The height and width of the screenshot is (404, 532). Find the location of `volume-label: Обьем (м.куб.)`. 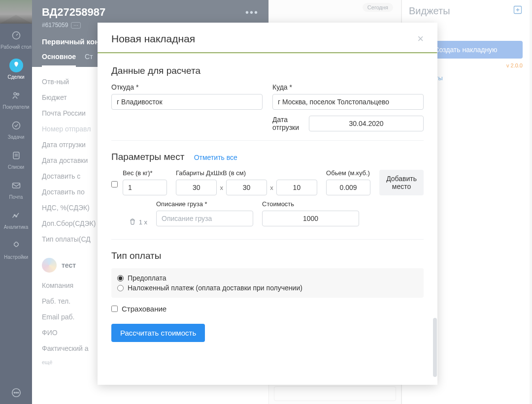

volume-label: Обьем (м.куб.) is located at coordinates (348, 173).